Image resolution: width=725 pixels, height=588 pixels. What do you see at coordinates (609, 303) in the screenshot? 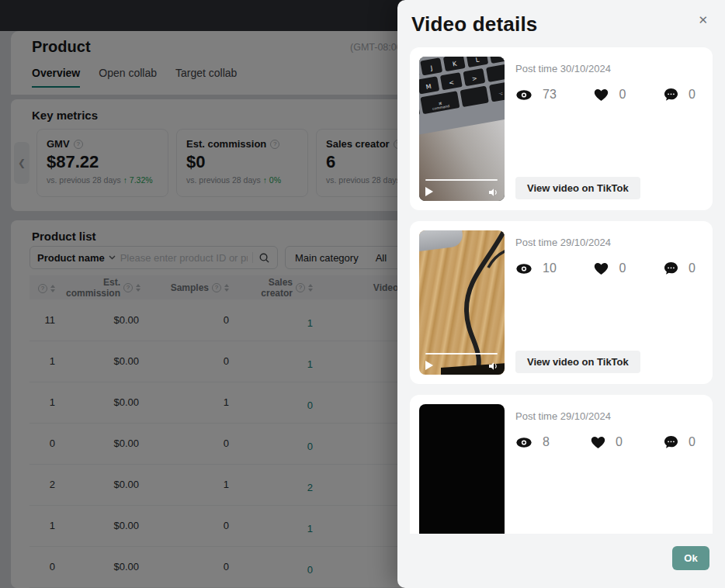
I see `video-info: Post time 29/10/2024 10` at bounding box center [609, 303].